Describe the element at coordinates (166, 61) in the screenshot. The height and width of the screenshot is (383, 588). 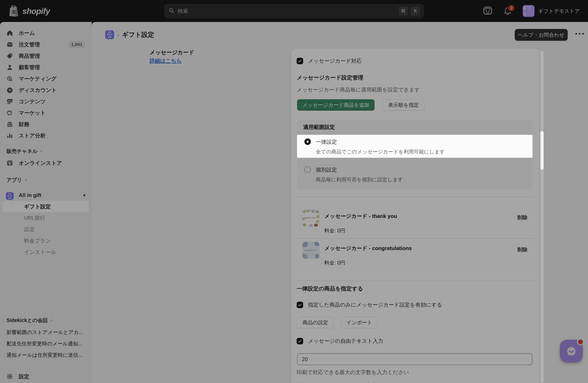
I see `details-link: 詳細はこちら` at that location.